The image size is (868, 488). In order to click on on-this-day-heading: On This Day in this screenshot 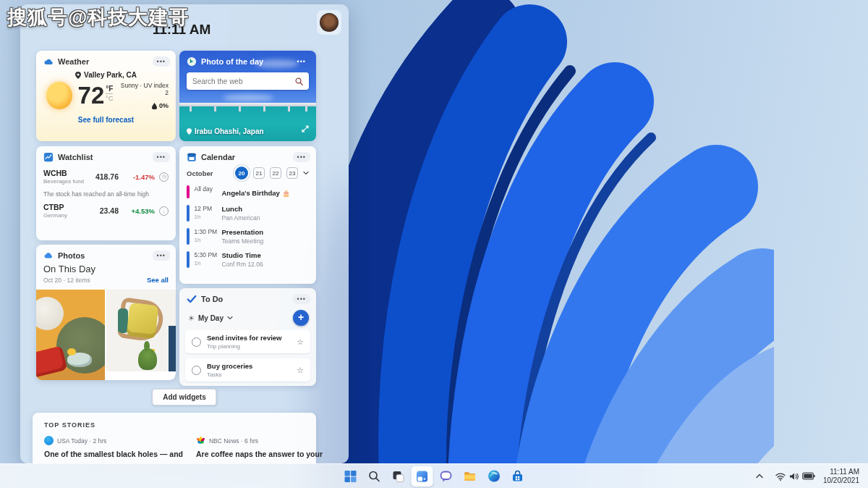, I will do `click(106, 269)`.